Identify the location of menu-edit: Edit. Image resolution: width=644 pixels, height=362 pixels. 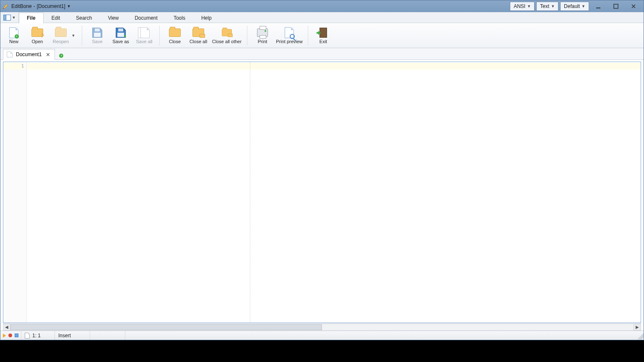
(56, 18).